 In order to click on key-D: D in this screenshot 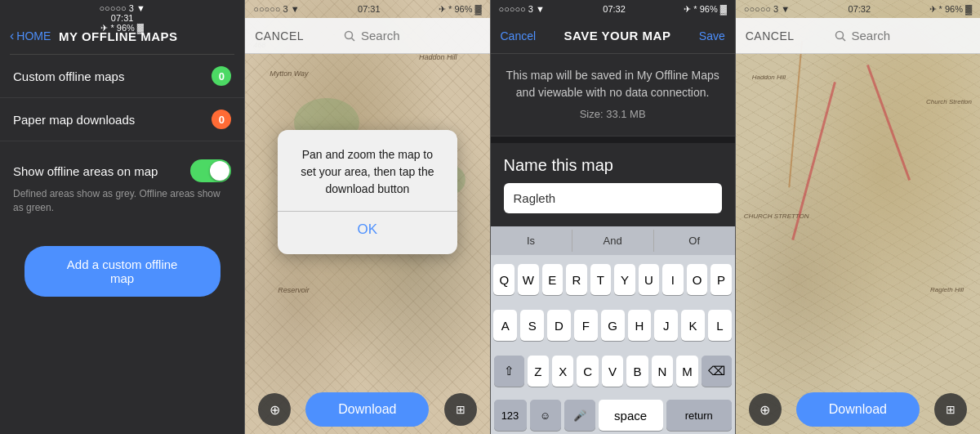, I will do `click(559, 325)`.